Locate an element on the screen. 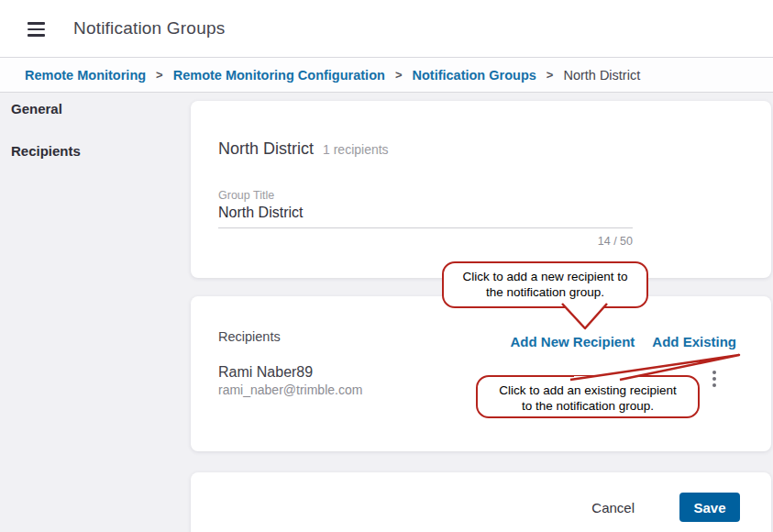 This screenshot has width=773, height=532. save-button: Save is located at coordinates (710, 507).